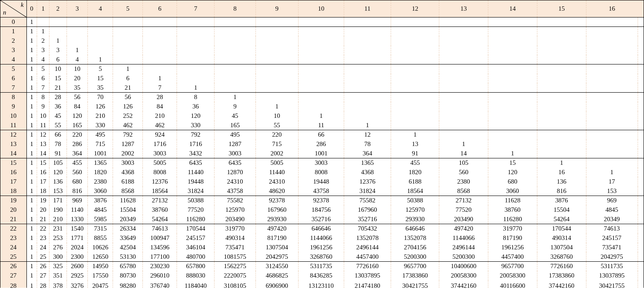  I want to click on cell-value: 2925, so click(77, 275).